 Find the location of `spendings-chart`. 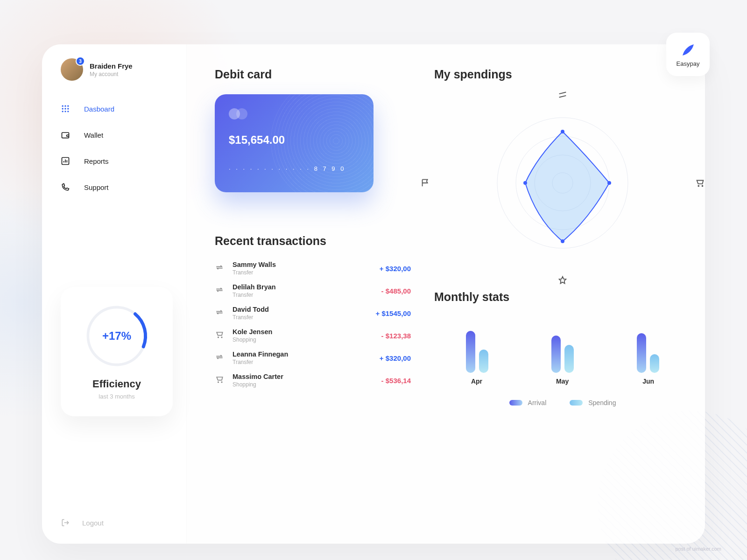

spendings-chart is located at coordinates (563, 183).